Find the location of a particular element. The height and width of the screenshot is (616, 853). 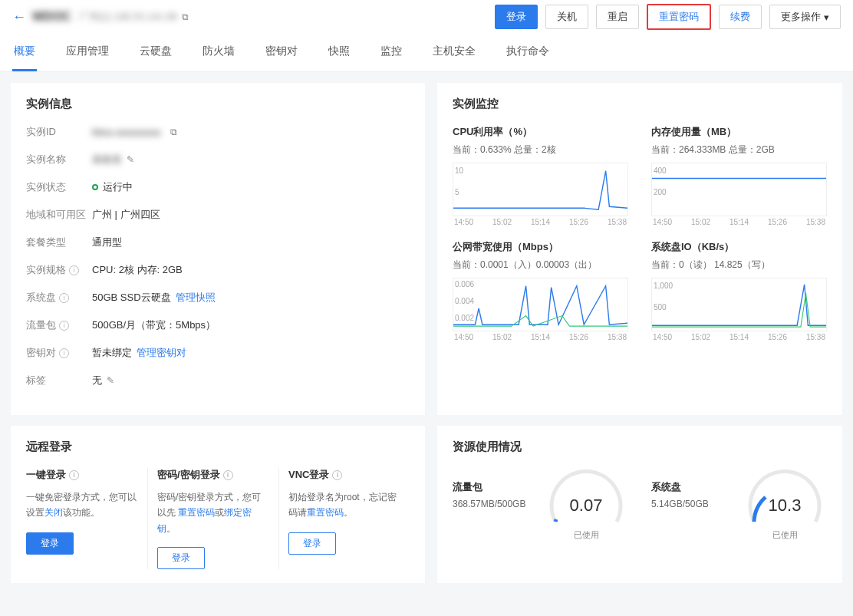

disk-gauge: 10.3 已使用 is located at coordinates (785, 495).